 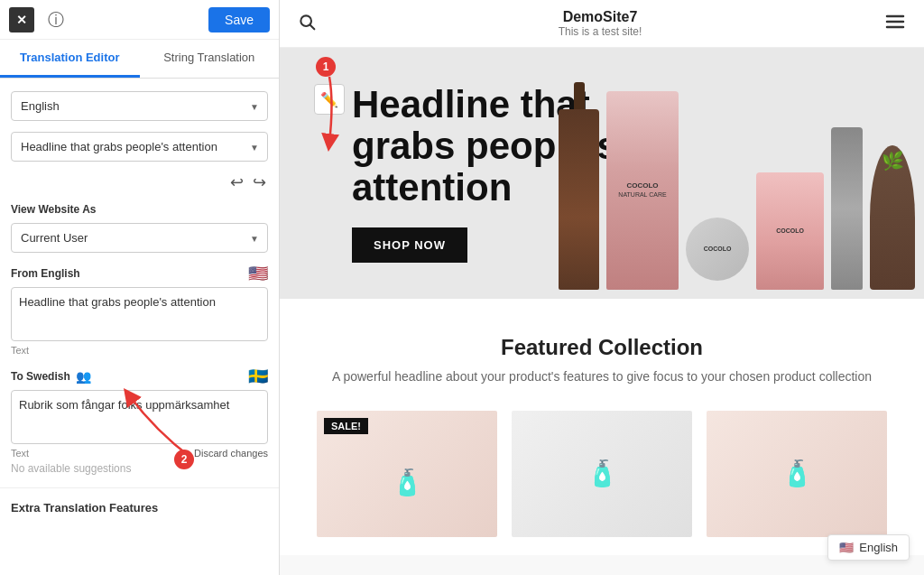 What do you see at coordinates (231, 453) in the screenshot?
I see `discard-changes-link: Discard changes` at bounding box center [231, 453].